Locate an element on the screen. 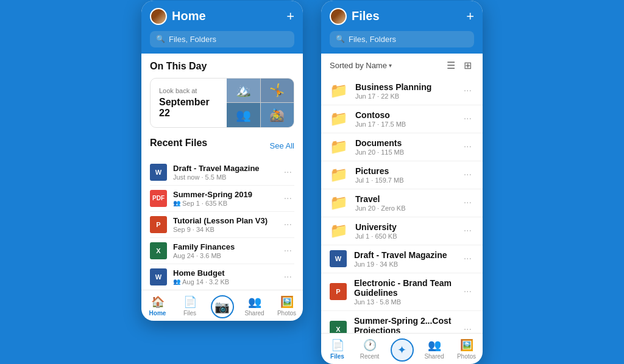 The height and width of the screenshot is (364, 624). files-bottom-nav: 📄 Files 🕐 Recent ✦ 👥 Shared 🖼️ Photos is located at coordinates (402, 348).